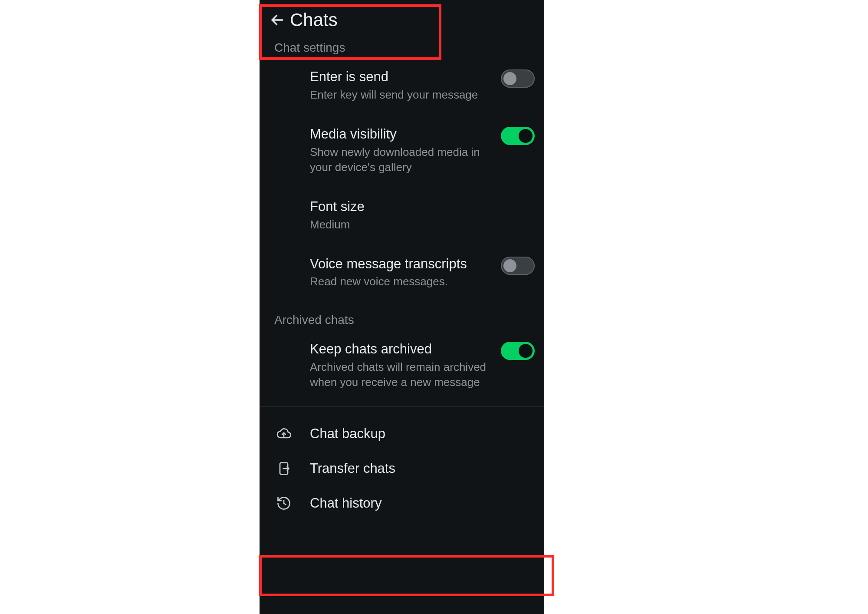 The image size is (868, 614). Describe the element at coordinates (518, 266) in the screenshot. I see `toggle-voice-transcripts` at that location.